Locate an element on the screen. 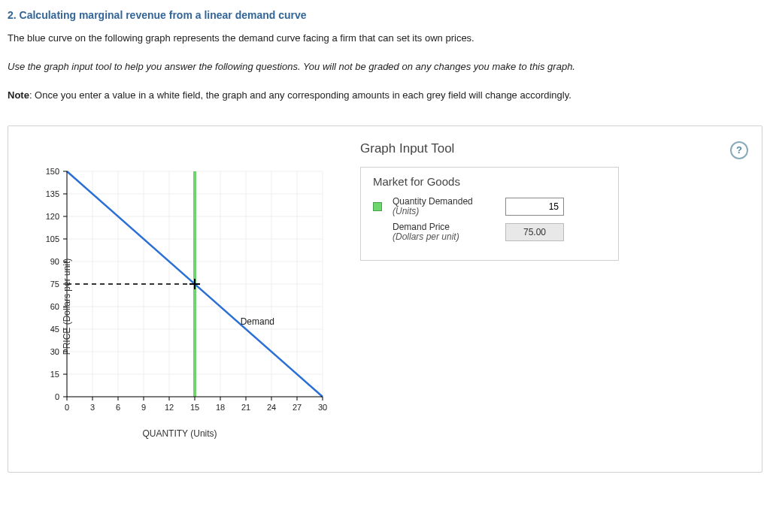 The width and height of the screenshot is (770, 532). market-title: Market for Goods is located at coordinates (490, 182).